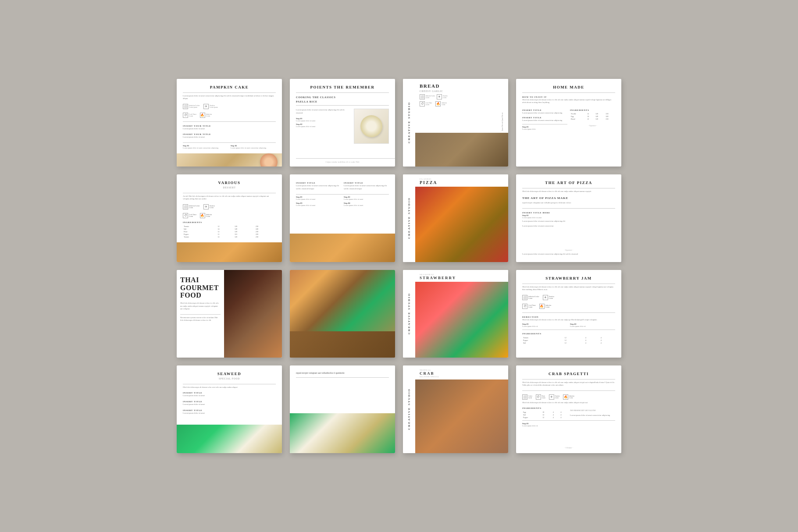  Describe the element at coordinates (189, 115) in the screenshot. I see `timer-icon-item: ⏱ Cook TimerLorem` at that location.